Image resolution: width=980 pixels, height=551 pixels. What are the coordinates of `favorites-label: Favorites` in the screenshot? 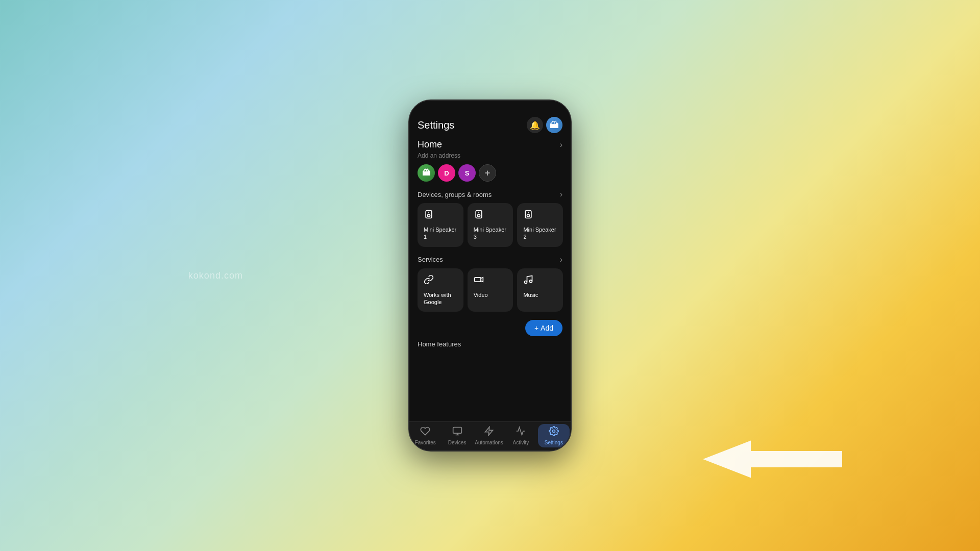 It's located at (426, 443).